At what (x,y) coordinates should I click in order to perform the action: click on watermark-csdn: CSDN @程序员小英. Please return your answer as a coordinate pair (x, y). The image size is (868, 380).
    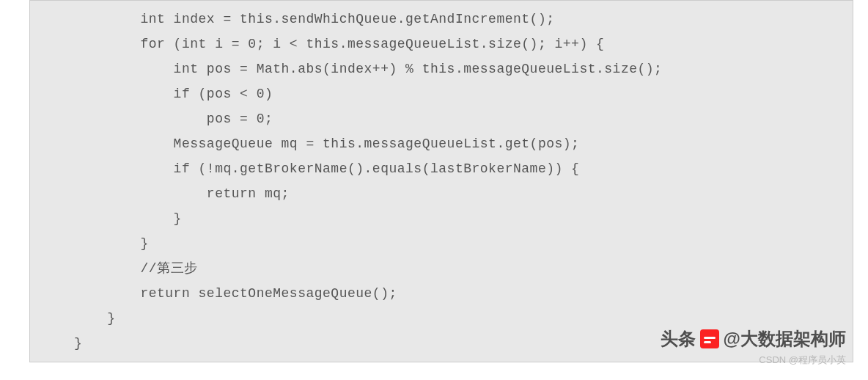
    Looking at the image, I should click on (802, 360).